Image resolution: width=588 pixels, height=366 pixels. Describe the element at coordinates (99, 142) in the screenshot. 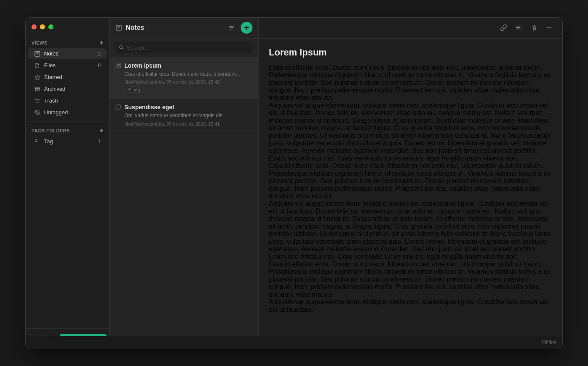

I see `sidebar-tag-count: 1` at that location.